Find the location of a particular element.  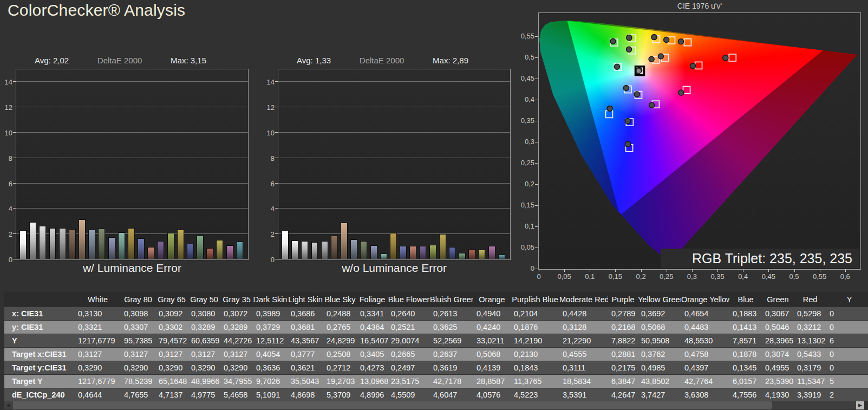

table-row: Y1217,677995,738579,457260,635944,272612… is located at coordinates (436, 341).